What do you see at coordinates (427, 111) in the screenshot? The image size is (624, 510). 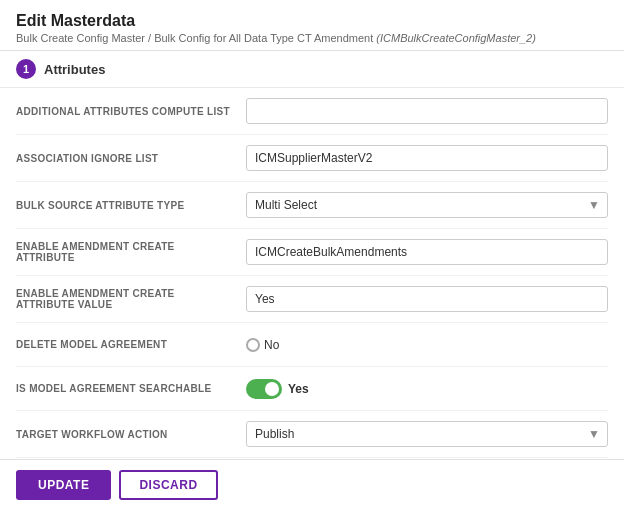 I see `input-additional-attributes-compute-list` at bounding box center [427, 111].